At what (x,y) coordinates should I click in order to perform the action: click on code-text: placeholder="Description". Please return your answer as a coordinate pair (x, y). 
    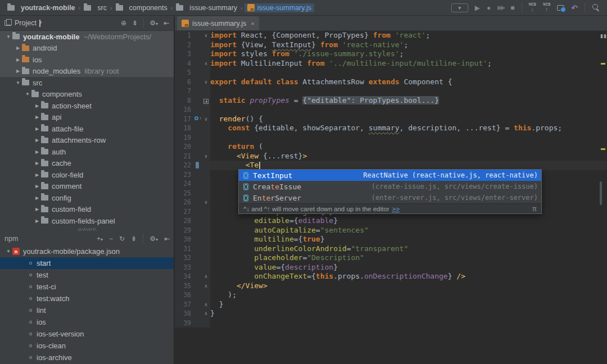
    Looking at the image, I should click on (409, 258).